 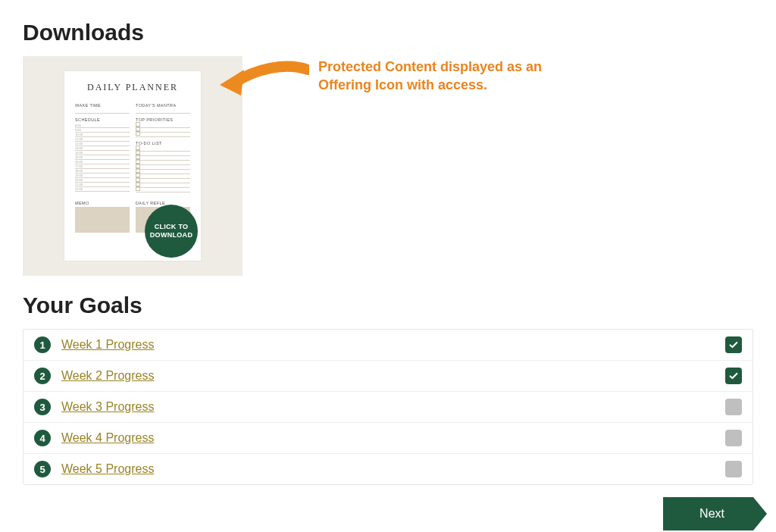 What do you see at coordinates (163, 143) in the screenshot?
I see `planner-label-todo: TO-DO LIST` at bounding box center [163, 143].